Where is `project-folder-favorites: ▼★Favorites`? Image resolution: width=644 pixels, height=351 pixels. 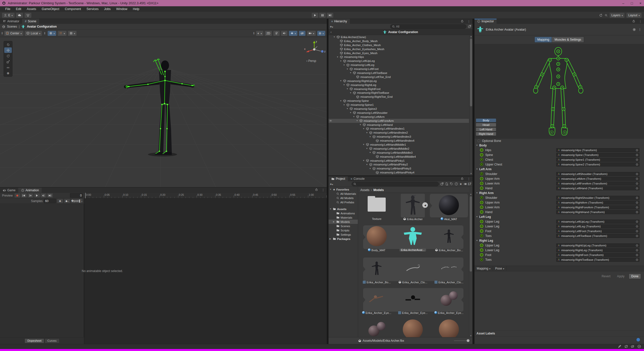 project-folder-favorites: ▼★Favorites is located at coordinates (343, 190).